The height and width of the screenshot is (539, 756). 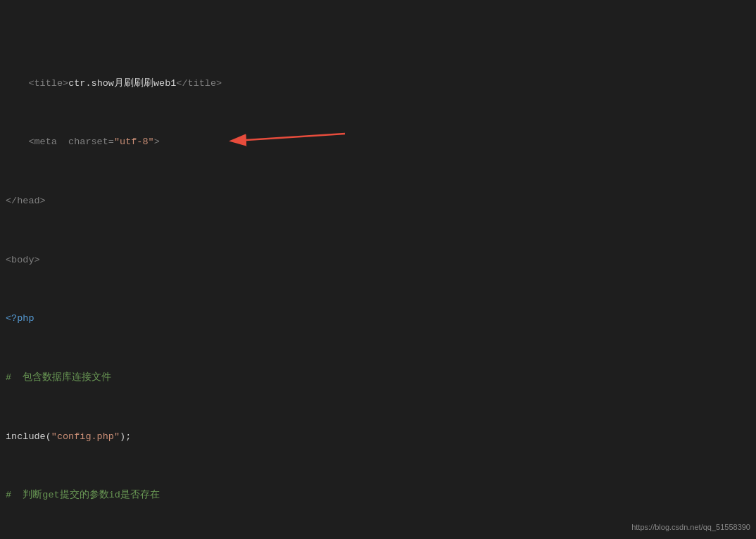 What do you see at coordinates (378, 84) in the screenshot?
I see `code-line-1: <title>ctr.show月刷刷刷web1</title>` at bounding box center [378, 84].